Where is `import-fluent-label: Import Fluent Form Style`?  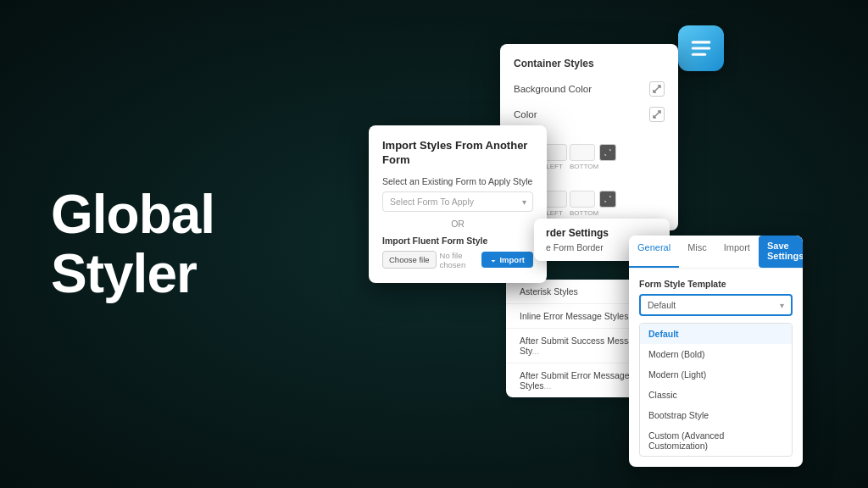
import-fluent-label: Import Fluent Form Style is located at coordinates (458, 241).